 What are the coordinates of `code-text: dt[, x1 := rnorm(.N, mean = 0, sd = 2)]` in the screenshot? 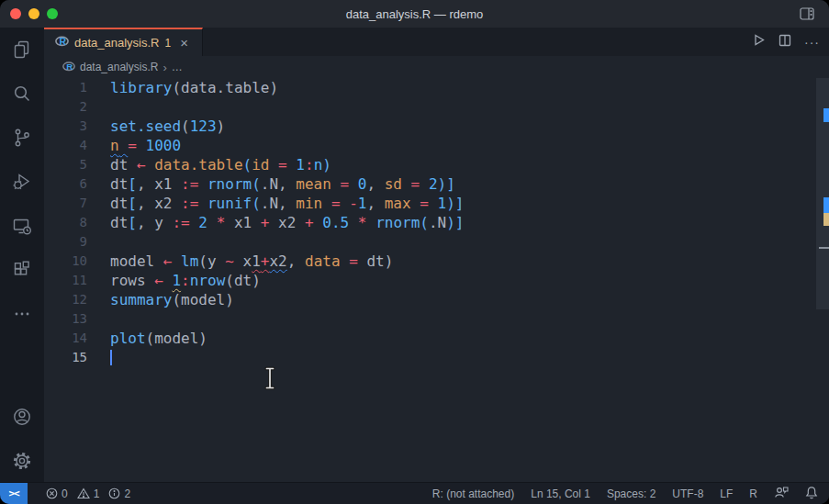 It's located at (283, 184).